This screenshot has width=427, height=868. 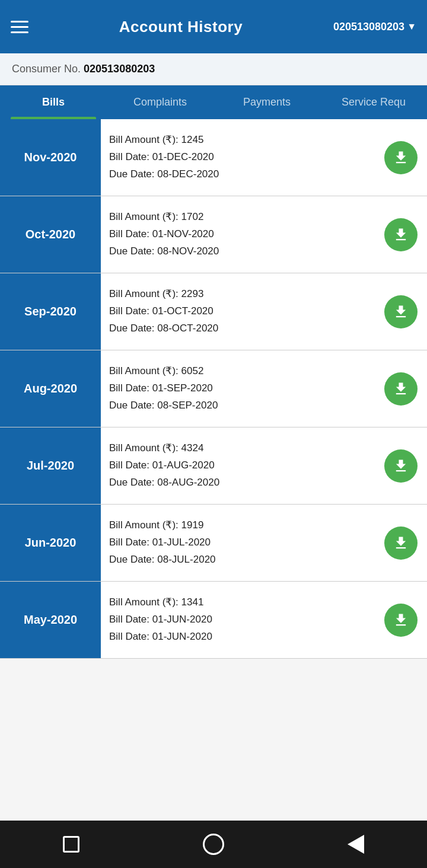 What do you see at coordinates (238, 140) in the screenshot?
I see `bill-amount: Bill Amount (₹): 1245` at bounding box center [238, 140].